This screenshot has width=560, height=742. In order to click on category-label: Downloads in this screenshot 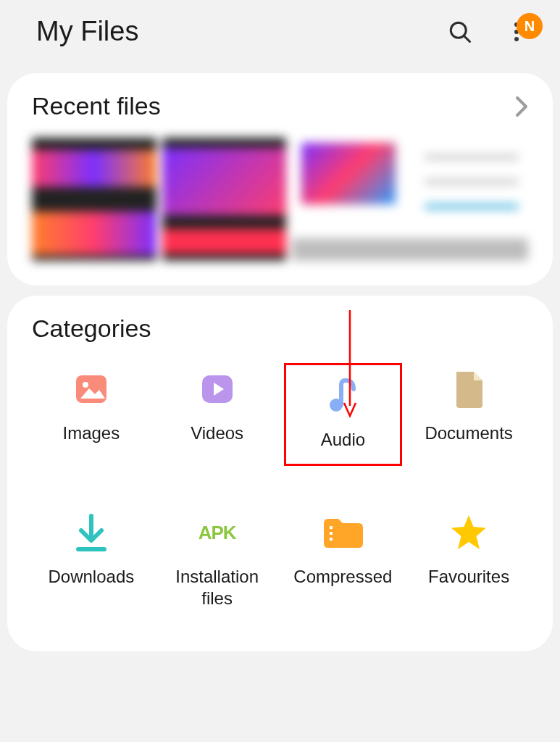, I will do `click(91, 577)`.